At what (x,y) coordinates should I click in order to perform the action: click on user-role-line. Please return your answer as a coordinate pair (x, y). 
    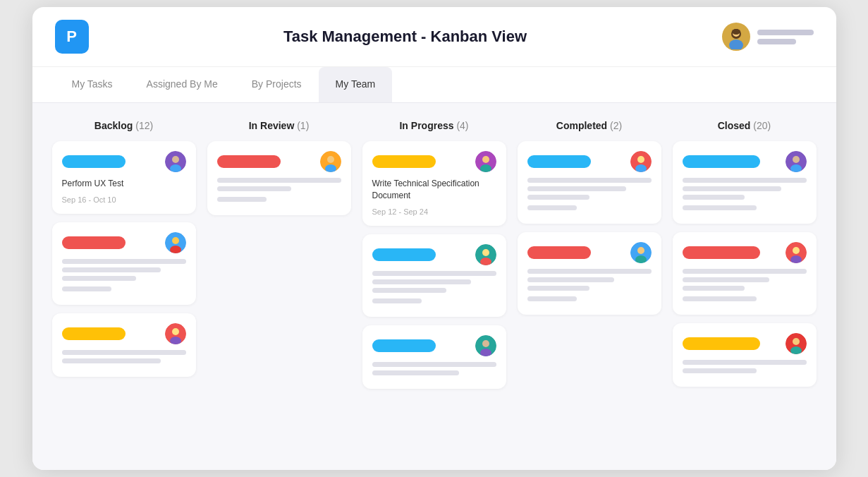
    Looking at the image, I should click on (777, 42).